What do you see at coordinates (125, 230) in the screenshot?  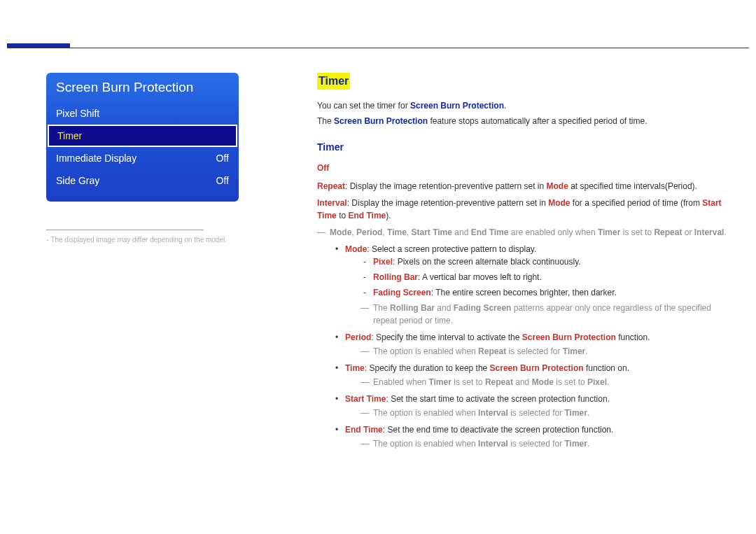 I see `footnote-rule` at bounding box center [125, 230].